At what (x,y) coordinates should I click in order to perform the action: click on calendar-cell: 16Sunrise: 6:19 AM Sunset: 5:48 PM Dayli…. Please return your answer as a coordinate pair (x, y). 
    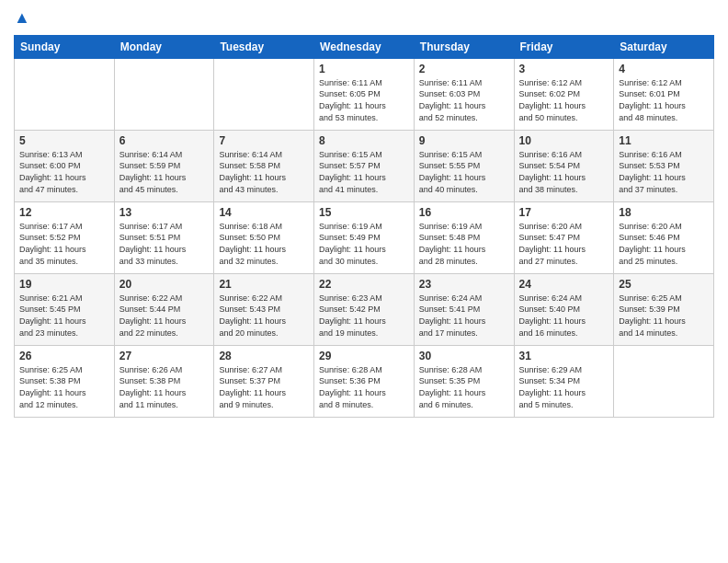
    Looking at the image, I should click on (463, 237).